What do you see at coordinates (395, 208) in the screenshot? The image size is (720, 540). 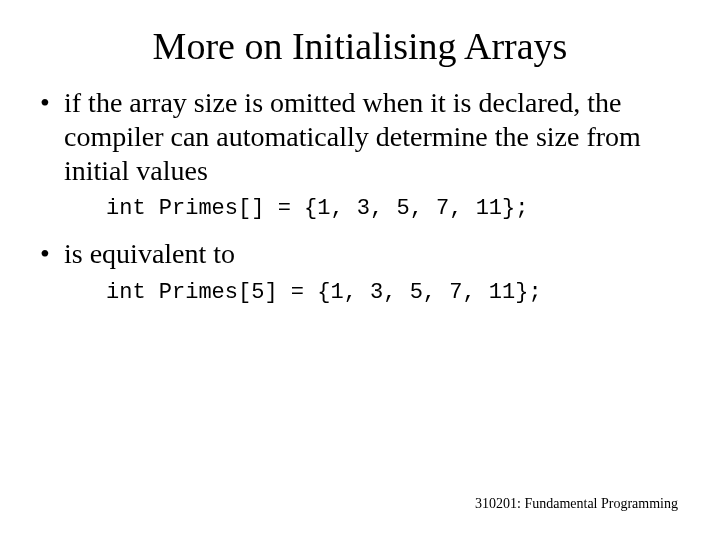 I see `code-line: int Primes[] = {1, 3, 5, 7, 11};` at bounding box center [395, 208].